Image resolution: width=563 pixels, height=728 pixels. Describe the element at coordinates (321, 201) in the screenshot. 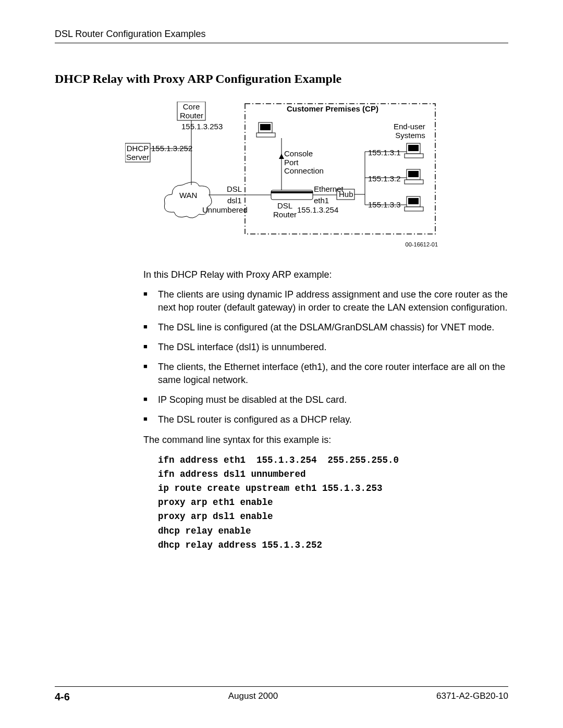

I see `eth1-label: eth1` at that location.